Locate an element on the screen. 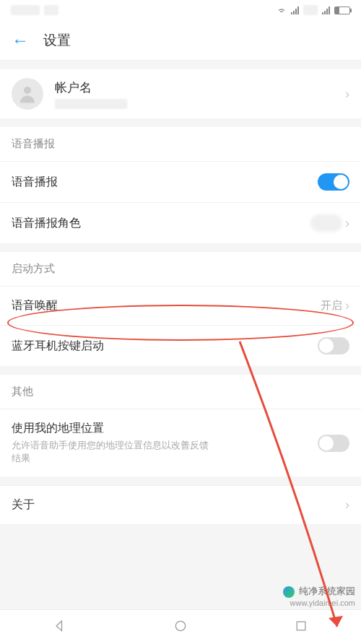 The height and width of the screenshot is (644, 361). account-detail-blur is located at coordinates (91, 104).